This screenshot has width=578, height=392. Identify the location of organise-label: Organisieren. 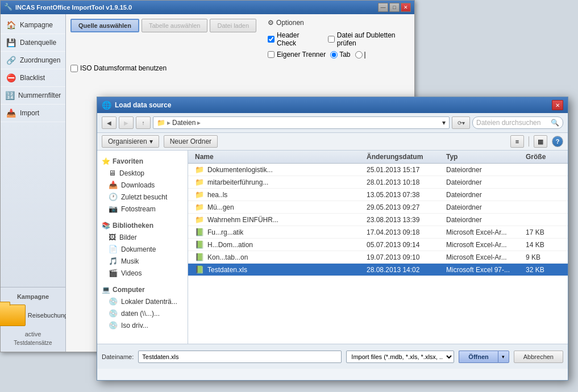
(127, 141).